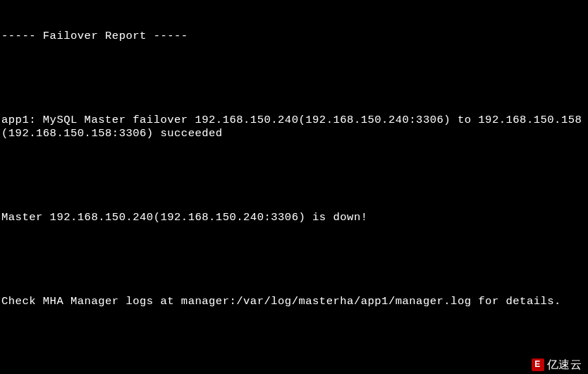  Describe the element at coordinates (565, 365) in the screenshot. I see `watermark-text: 亿速云` at that location.